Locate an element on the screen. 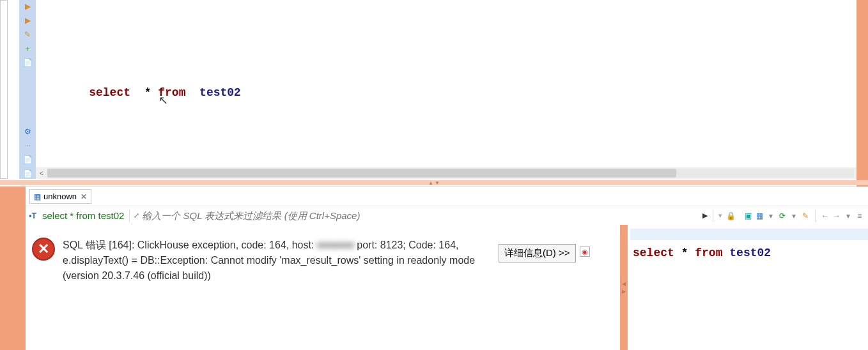  columns-icon: ▣ is located at coordinates (748, 216).